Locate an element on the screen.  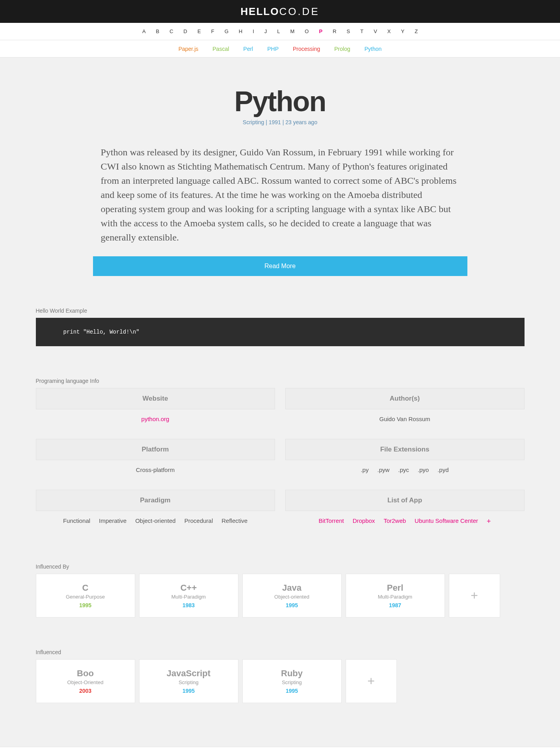
alpha-e: E is located at coordinates (199, 32).